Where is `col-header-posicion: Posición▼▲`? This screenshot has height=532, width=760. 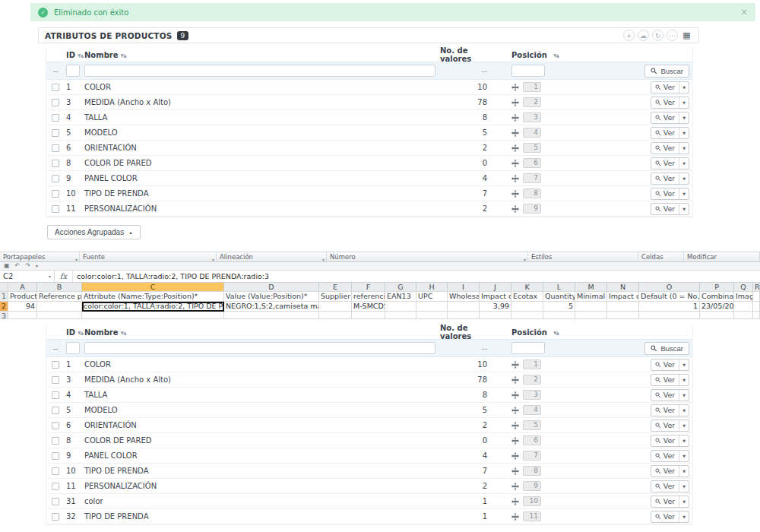
col-header-posicion: Posición▼▲ is located at coordinates (535, 55).